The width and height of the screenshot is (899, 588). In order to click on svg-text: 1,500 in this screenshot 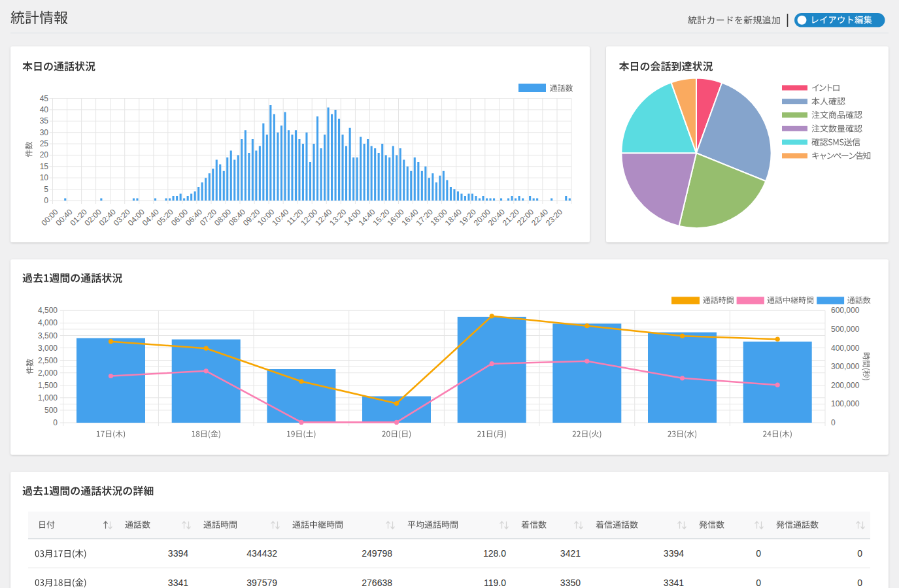, I will do `click(48, 385)`.